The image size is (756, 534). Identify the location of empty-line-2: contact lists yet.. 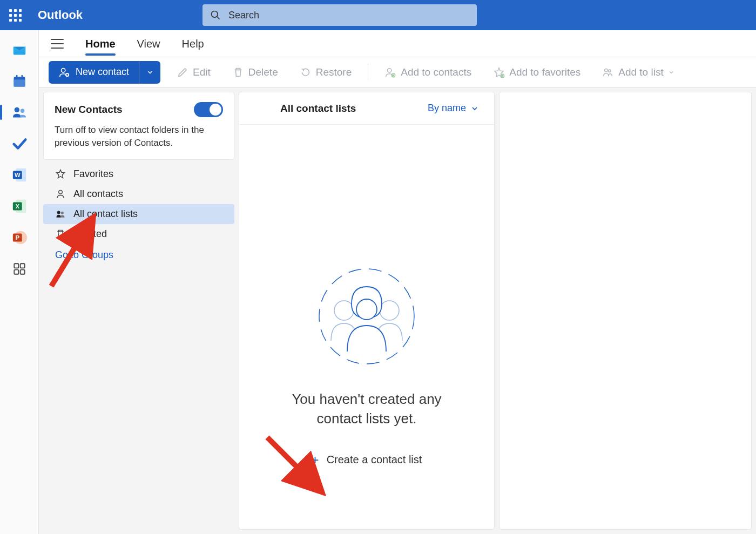
(366, 418).